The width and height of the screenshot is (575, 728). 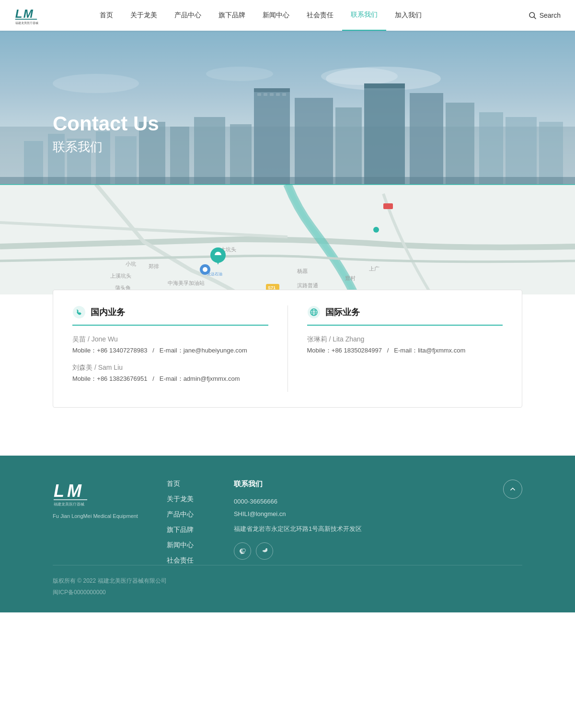 I want to click on nav-about: 关于龙美, so click(x=144, y=15).